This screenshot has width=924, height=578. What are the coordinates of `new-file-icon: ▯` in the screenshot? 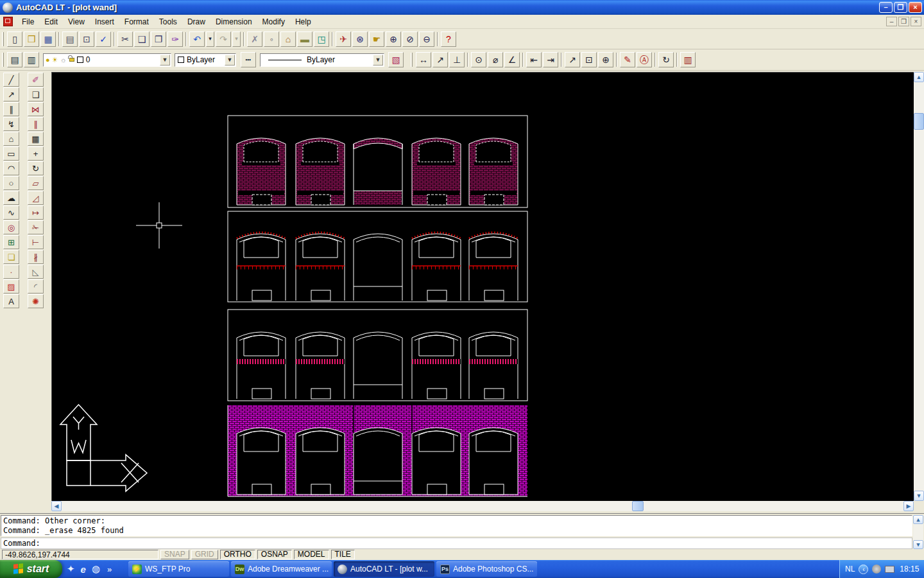 It's located at (15, 39).